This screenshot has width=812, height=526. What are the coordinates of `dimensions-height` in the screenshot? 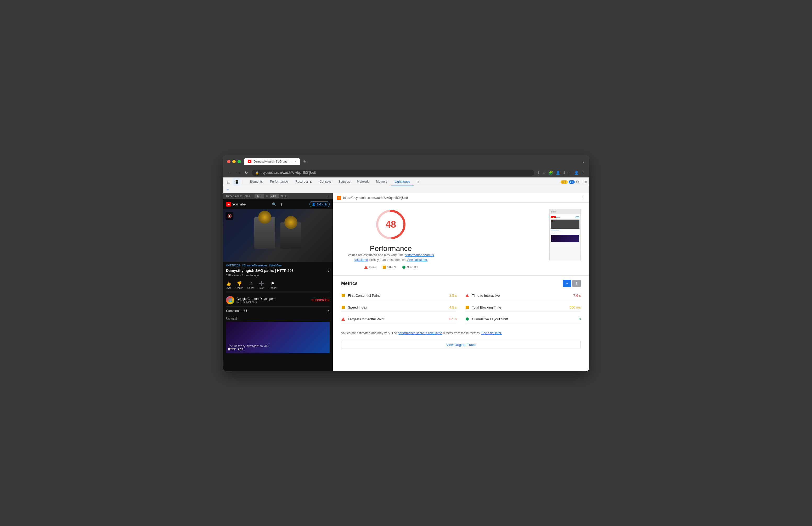 It's located at (274, 196).